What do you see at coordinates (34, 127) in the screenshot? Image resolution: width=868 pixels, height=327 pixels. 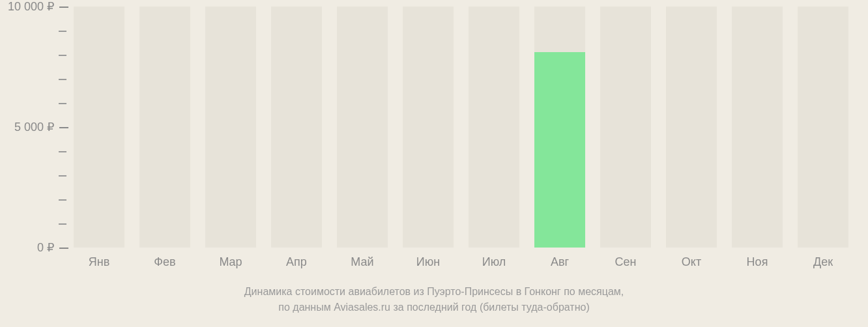 I see `y-tick-label: 5 000 ₽` at bounding box center [34, 127].